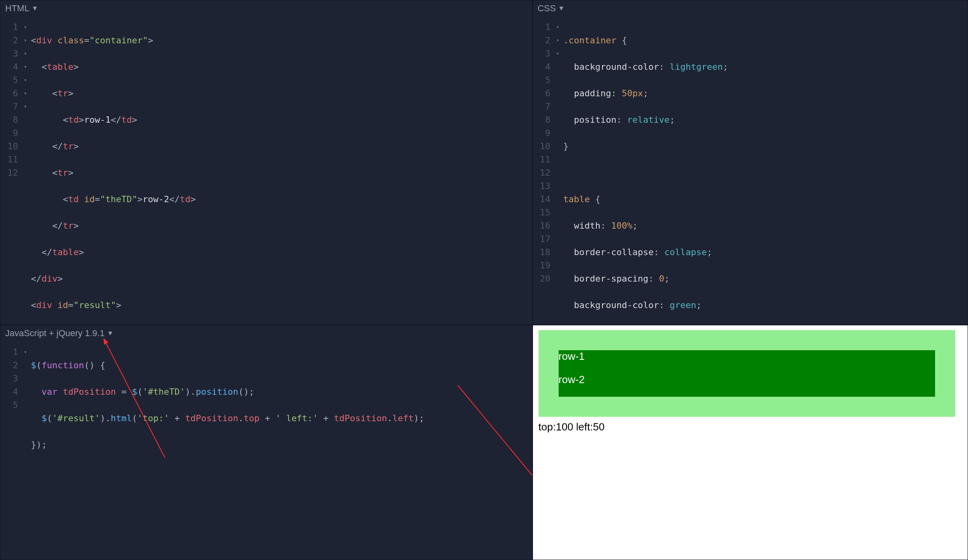  I want to click on table-row: row-2, so click(747, 385).